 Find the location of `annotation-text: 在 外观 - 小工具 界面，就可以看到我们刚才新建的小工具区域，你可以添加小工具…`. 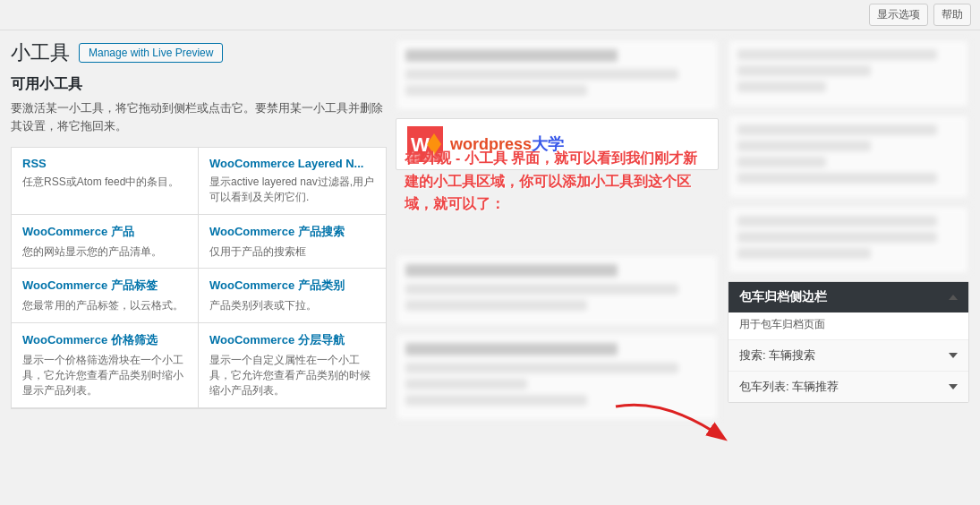

annotation-text: 在 外观 - 小工具 界面，就可以看到我们刚才新建的小工具区域，你可以添加小工具… is located at coordinates (557, 181).